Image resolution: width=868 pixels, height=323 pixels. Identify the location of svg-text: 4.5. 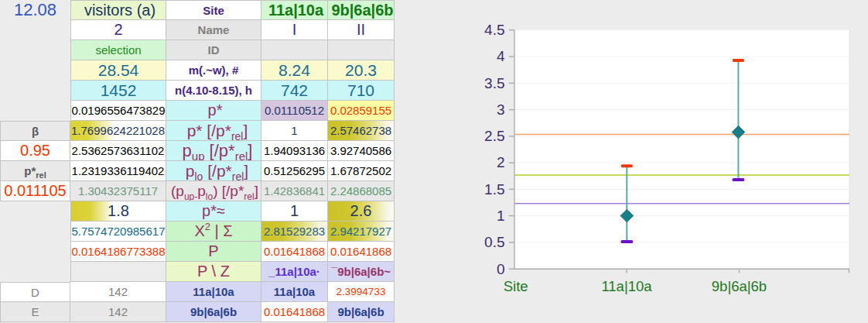
(494, 29).